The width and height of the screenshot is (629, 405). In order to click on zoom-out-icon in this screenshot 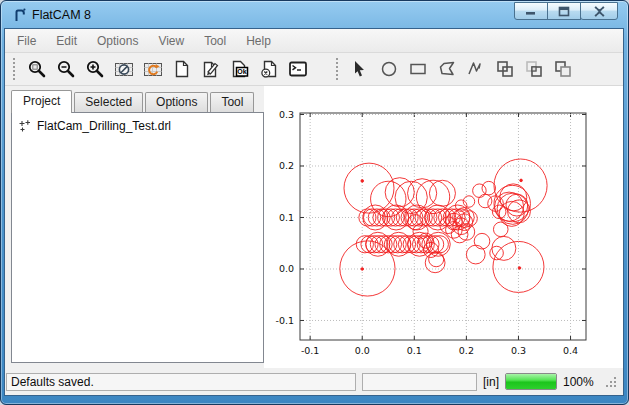, I will do `click(66, 69)`.